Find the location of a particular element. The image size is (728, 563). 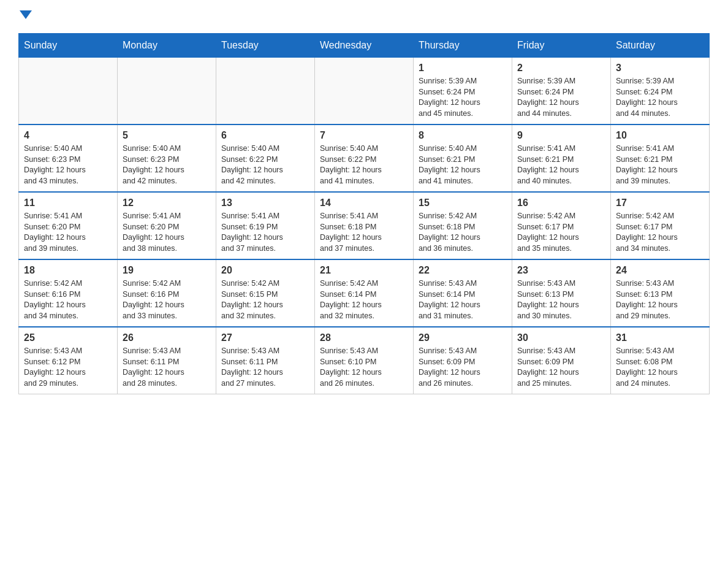

calendar-cell: 4Sunrise: 5:40 AMSunset: 6:23 PMDaylight… is located at coordinates (69, 158).